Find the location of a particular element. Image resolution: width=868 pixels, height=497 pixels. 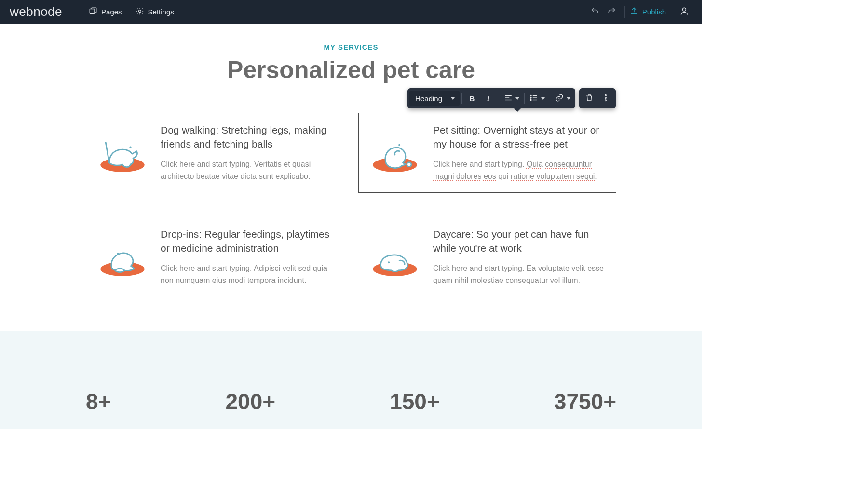

service-title: Pet sitting: Overnight stays at your or … is located at coordinates (520, 137).